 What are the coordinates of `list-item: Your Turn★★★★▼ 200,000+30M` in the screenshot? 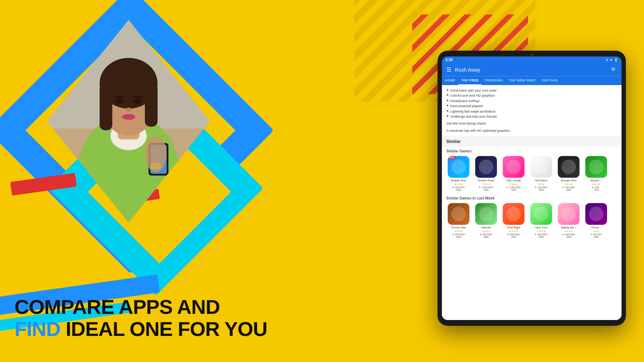 It's located at (541, 221).